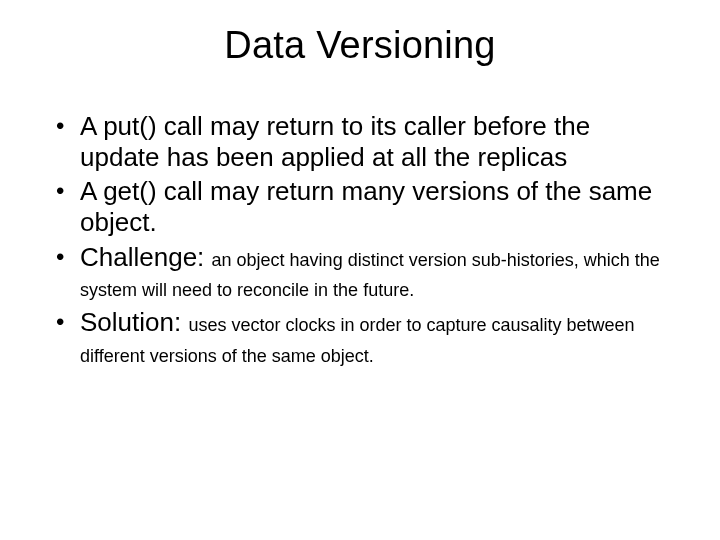 This screenshot has width=720, height=540. Describe the element at coordinates (363, 338) in the screenshot. I see `bullet-item: Solution: uses vector clocks in order to…` at that location.